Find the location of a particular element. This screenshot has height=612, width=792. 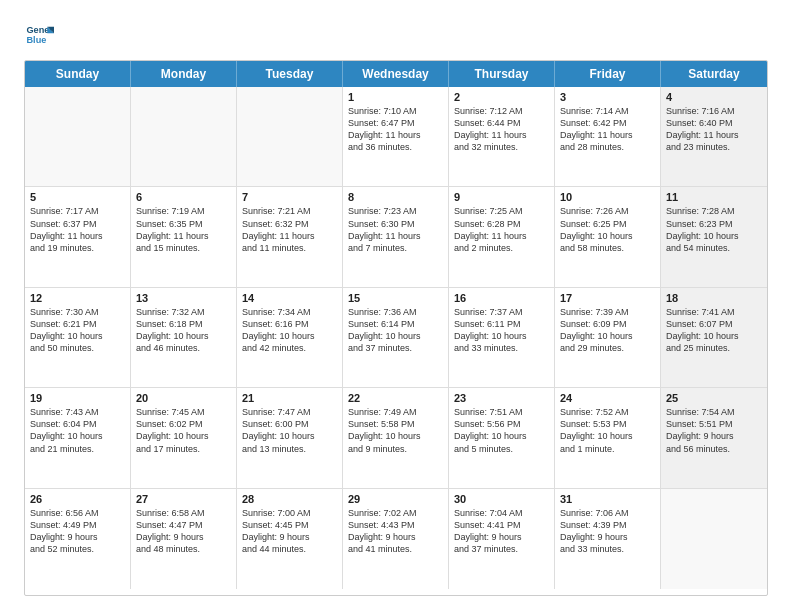

calendar-cell: 26Sunrise: 6:56 AM Sunset: 4:49 PM Dayli… is located at coordinates (78, 539).